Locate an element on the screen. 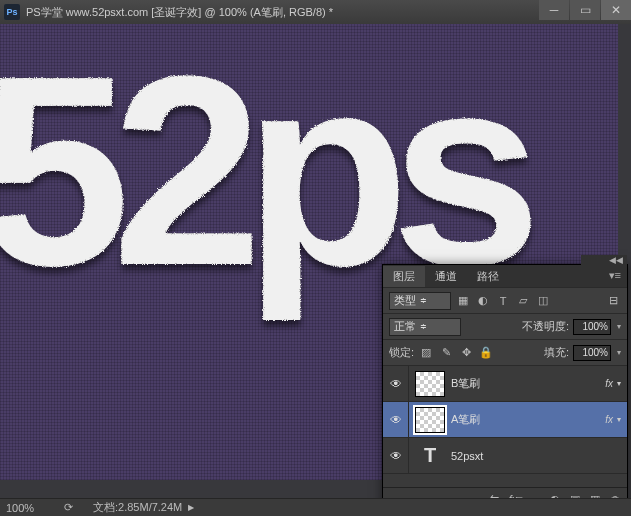 This screenshot has height=516, width=631. filter-type-dropdown: 类型 ≑ is located at coordinates (420, 301).